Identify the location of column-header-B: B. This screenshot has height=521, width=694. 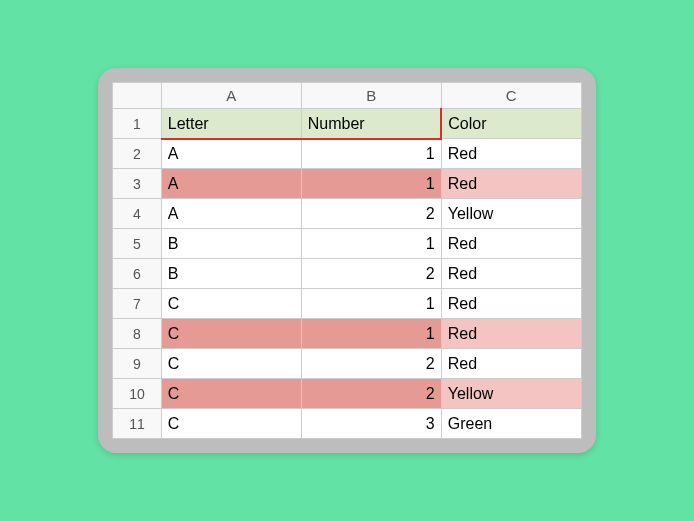
(371, 96).